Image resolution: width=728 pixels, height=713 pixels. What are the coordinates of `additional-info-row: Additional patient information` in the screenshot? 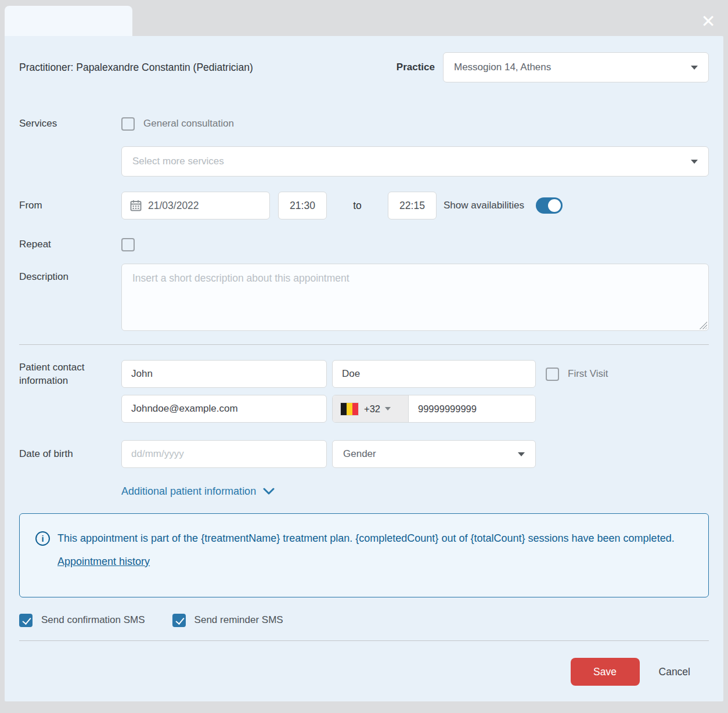 It's located at (364, 491).